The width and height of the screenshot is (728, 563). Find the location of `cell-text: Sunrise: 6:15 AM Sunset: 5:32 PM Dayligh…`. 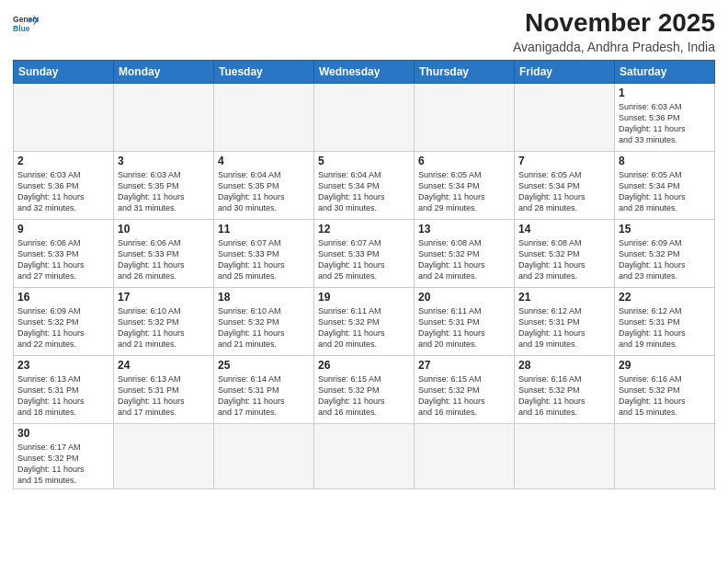

cell-text: Sunrise: 6:15 AM Sunset: 5:32 PM Dayligh… is located at coordinates (364, 396).